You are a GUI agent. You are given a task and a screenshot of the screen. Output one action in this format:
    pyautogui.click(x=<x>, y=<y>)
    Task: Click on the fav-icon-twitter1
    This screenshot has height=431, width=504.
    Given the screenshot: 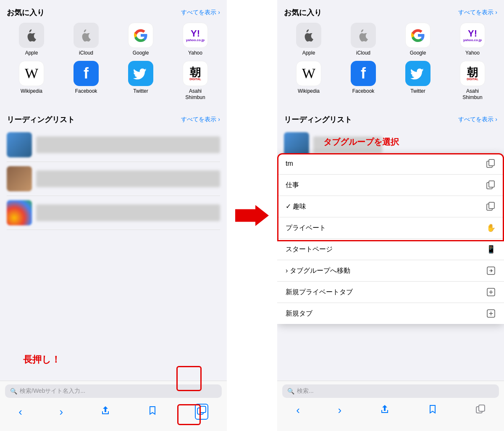 What is the action you would take?
    pyautogui.click(x=141, y=73)
    